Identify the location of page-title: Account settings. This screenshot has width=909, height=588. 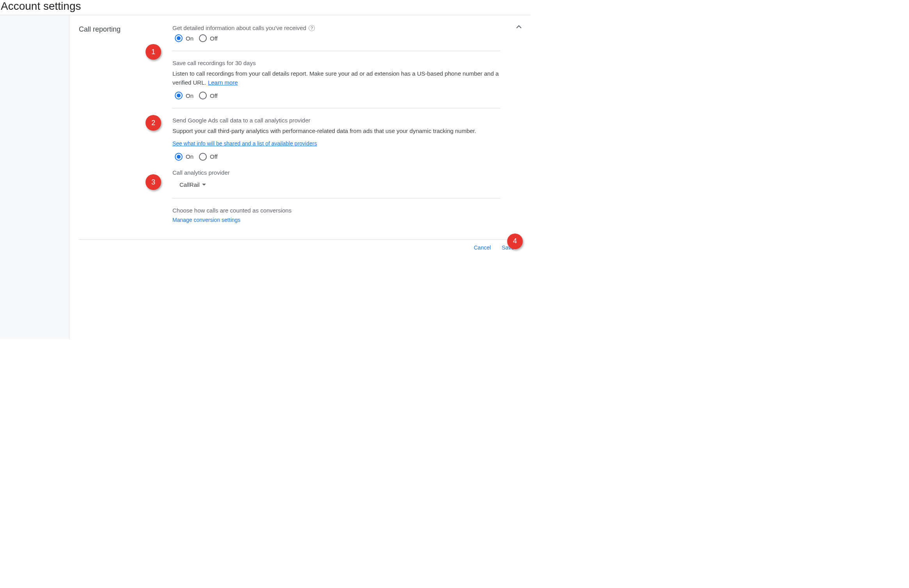
(265, 7).